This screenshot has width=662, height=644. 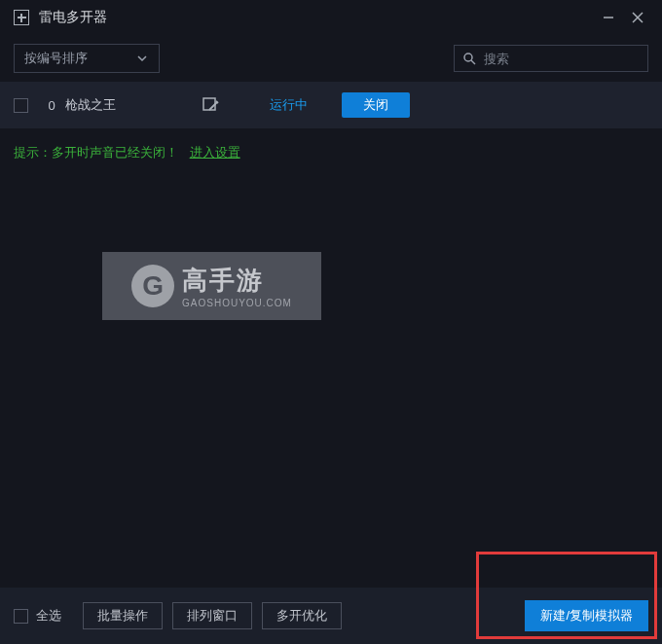 I want to click on row-checkbox, so click(x=21, y=105).